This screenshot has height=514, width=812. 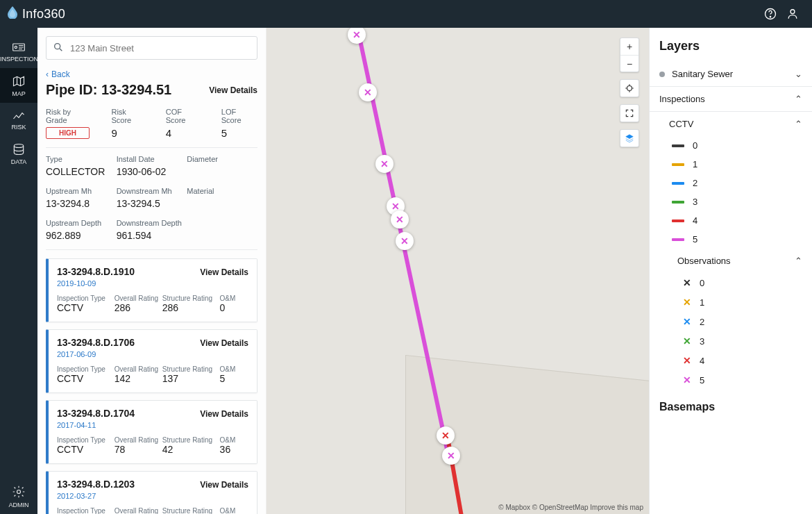 I want to click on legend-label: 0, so click(x=695, y=146).